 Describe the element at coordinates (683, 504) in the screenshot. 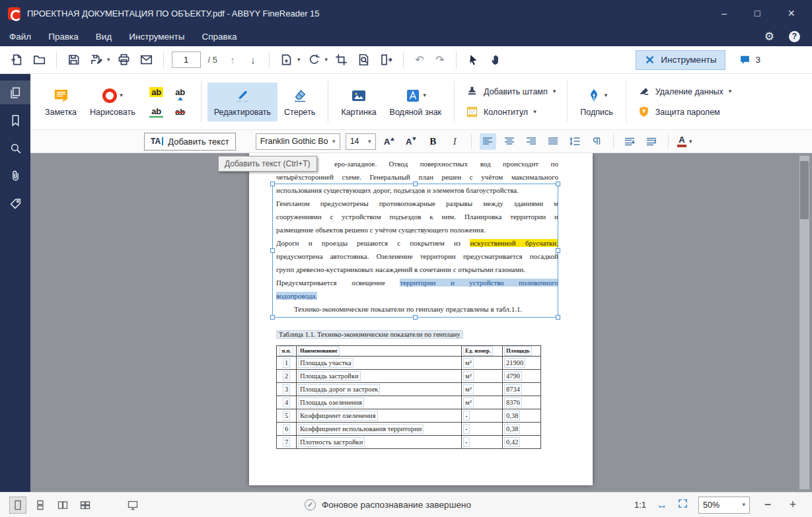

I see `fit-page-button` at that location.